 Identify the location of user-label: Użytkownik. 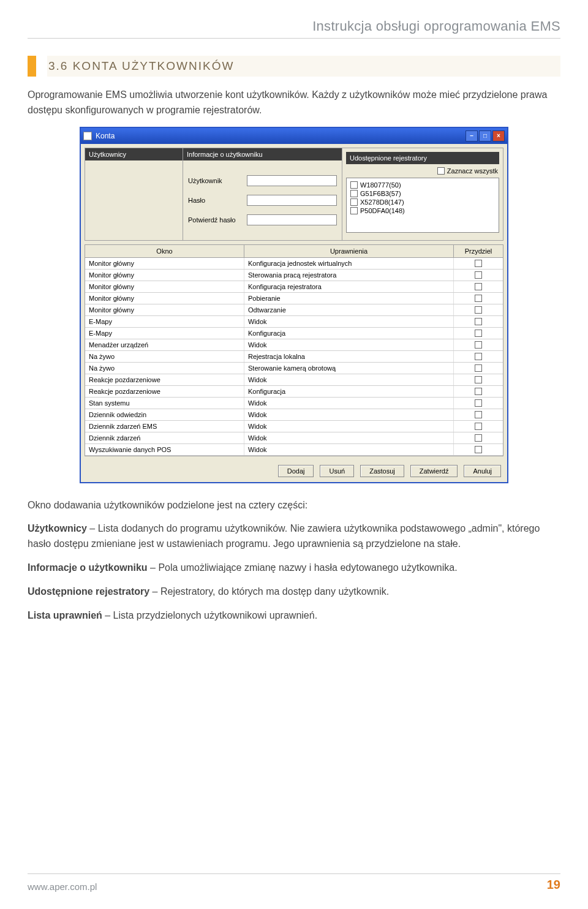
(216, 181).